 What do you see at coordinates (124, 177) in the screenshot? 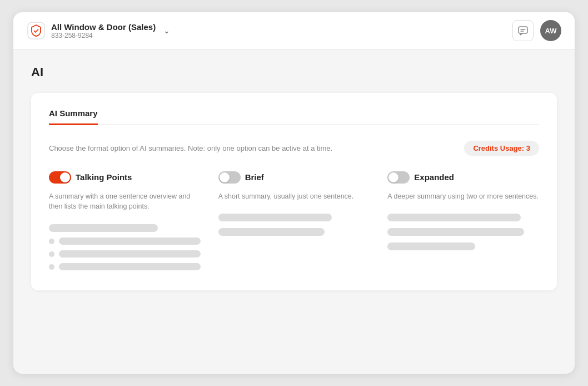
I see `option-header-talking-points: Talking Points` at bounding box center [124, 177].